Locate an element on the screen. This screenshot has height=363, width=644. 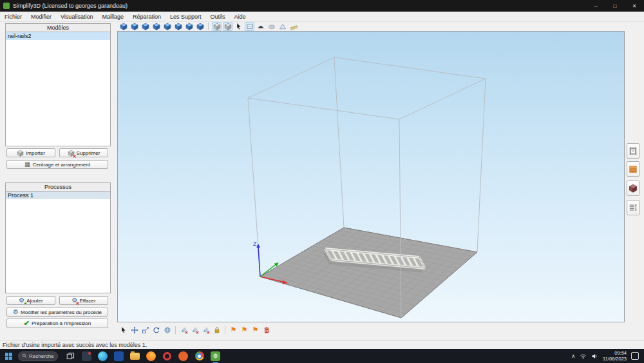
center-arrange-button: ▦ Centrage et arrangement is located at coordinates (57, 164).